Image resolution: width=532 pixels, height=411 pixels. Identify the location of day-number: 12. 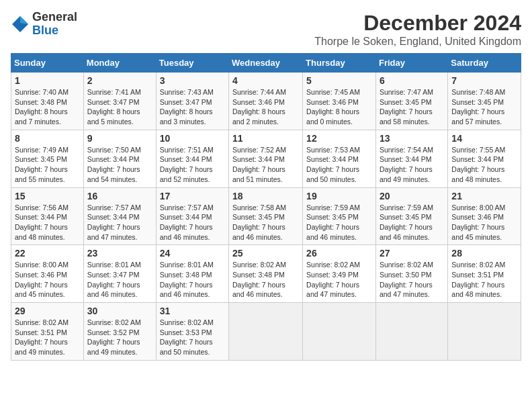
(339, 138).